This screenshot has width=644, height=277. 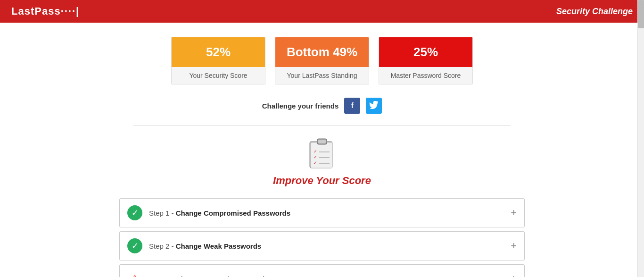 What do you see at coordinates (514, 213) in the screenshot?
I see `step-1-expand-icon: +` at bounding box center [514, 213].